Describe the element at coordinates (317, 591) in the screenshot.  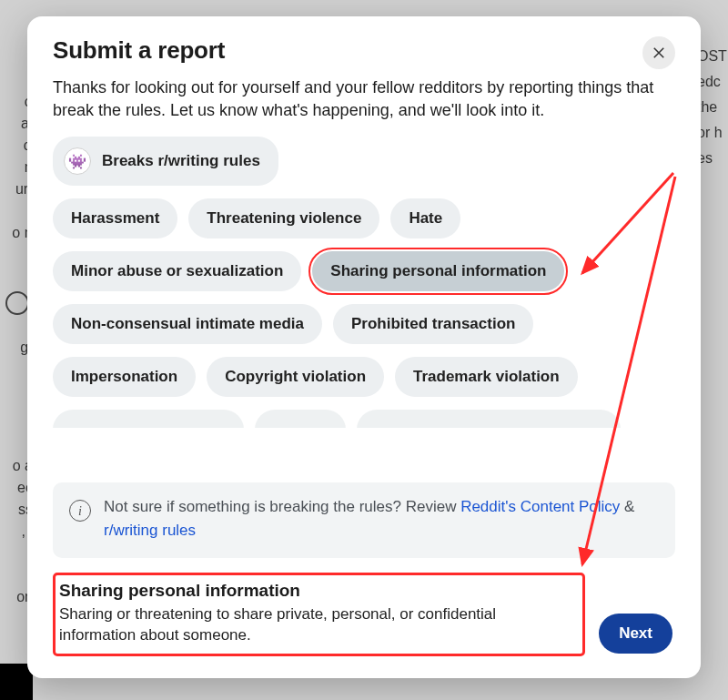
I see `selected-reason-title: Sharing personal information` at that location.